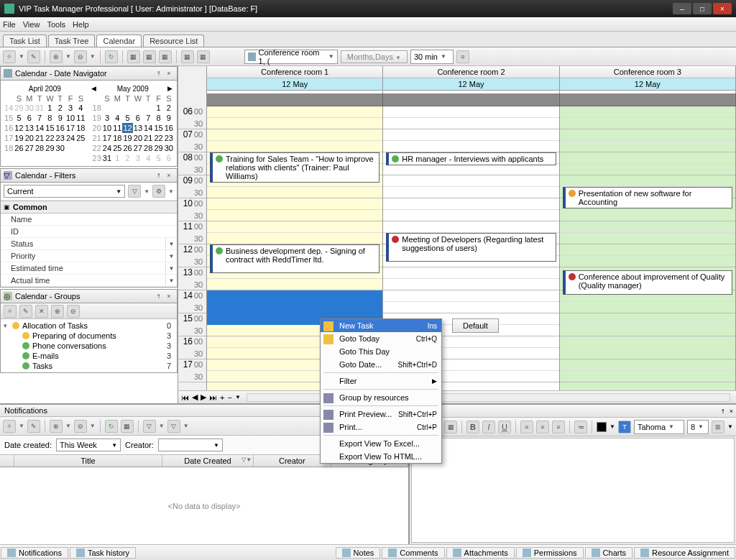 Image resolution: width=736 pixels, height=560 pixels. What do you see at coordinates (471, 72) in the screenshot?
I see `room-header: Conference room 2` at bounding box center [471, 72].